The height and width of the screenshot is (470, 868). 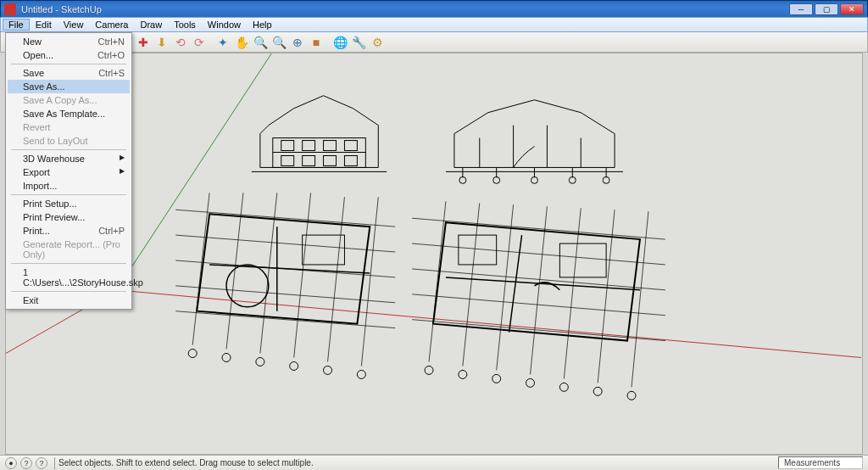 I want to click on measurements-box: Measurements, so click(x=821, y=463).